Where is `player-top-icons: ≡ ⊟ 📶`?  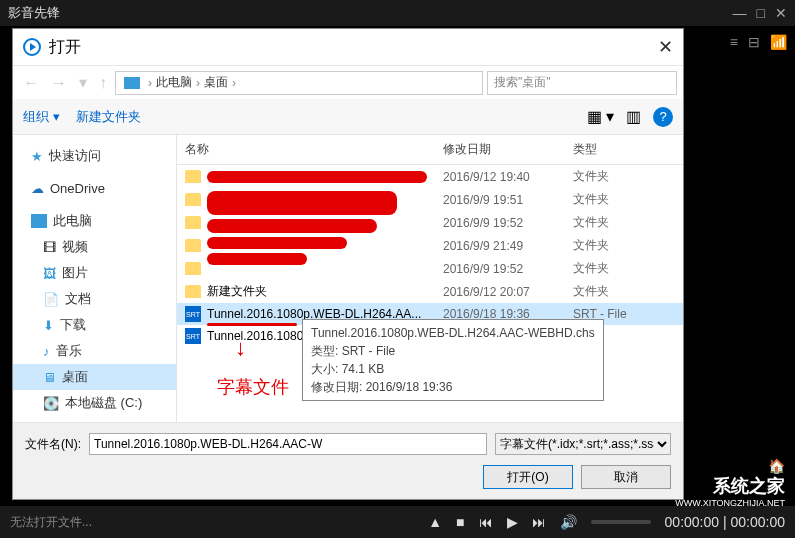 player-top-icons: ≡ ⊟ 📶 is located at coordinates (758, 42).